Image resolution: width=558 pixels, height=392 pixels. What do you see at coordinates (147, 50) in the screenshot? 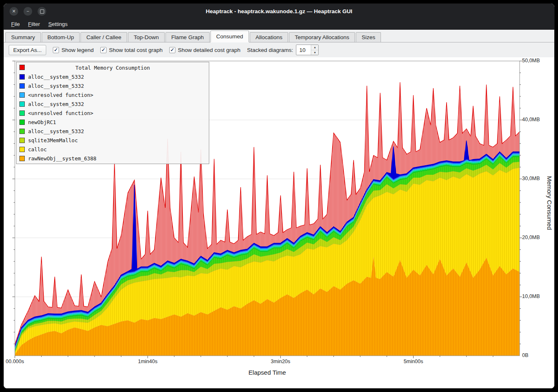
I see `checkbox-container: ✓Show legend✓Show total cost graph✓Show …` at bounding box center [147, 50].